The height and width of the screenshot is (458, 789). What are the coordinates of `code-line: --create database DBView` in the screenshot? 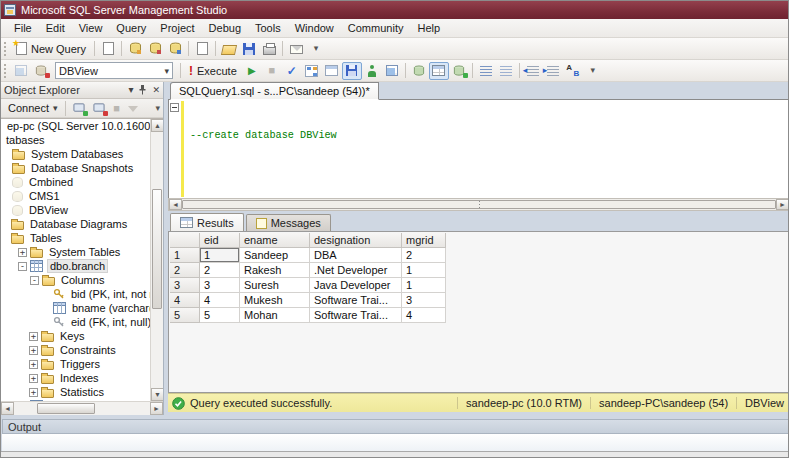 It's located at (490, 136).